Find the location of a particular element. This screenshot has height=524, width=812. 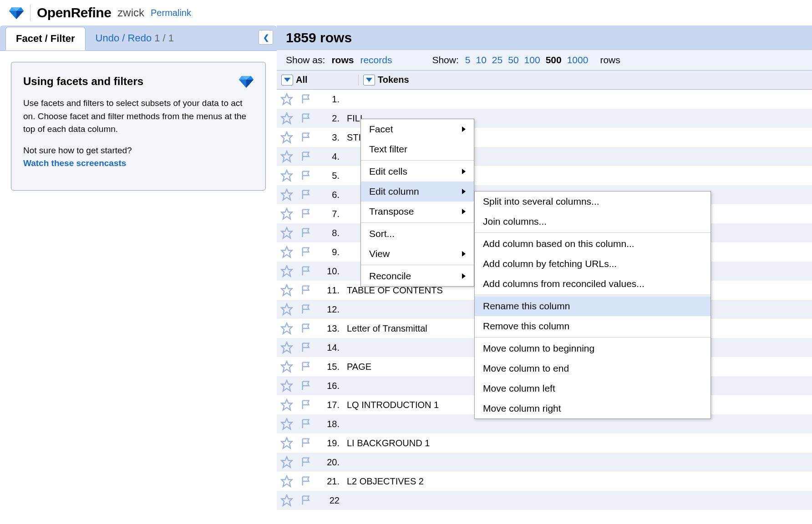

page-size-100: 100 is located at coordinates (533, 60).